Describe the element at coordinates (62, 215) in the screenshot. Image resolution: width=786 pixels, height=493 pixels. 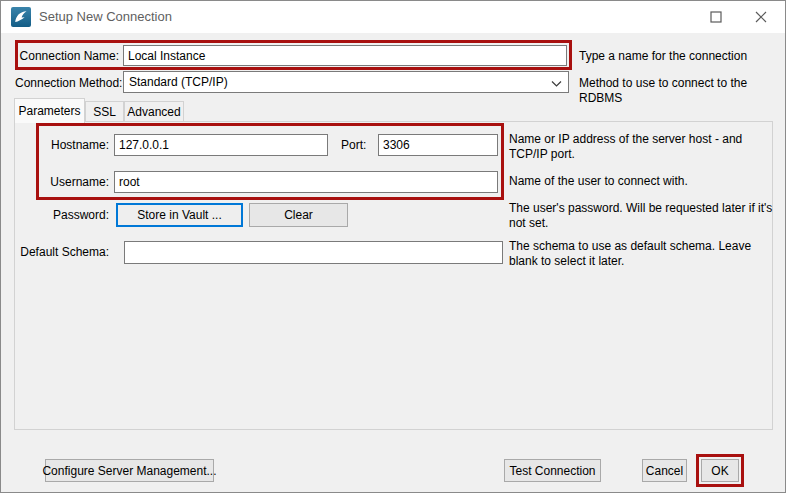
I see `password-label: Password:` at that location.